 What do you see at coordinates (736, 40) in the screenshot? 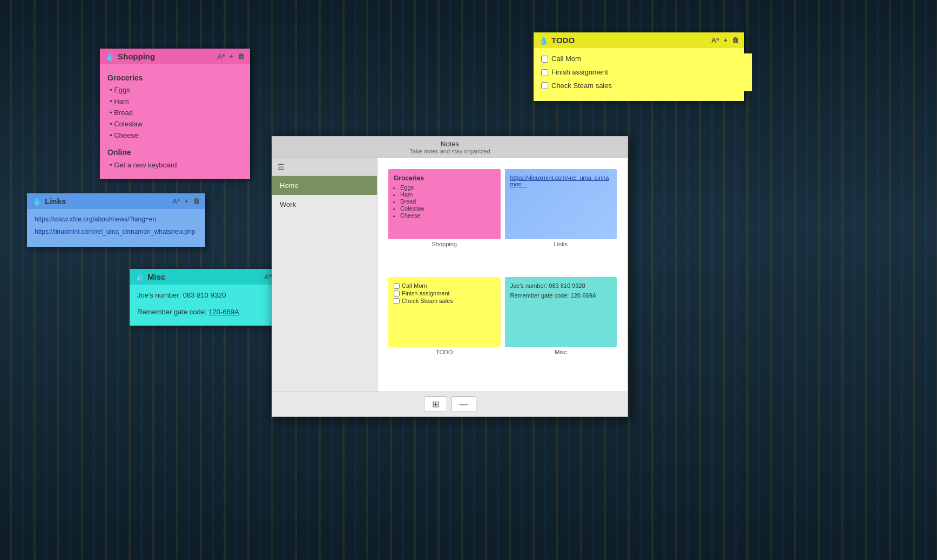
I see `delete-note-icon-todo: 🗑` at bounding box center [736, 40].